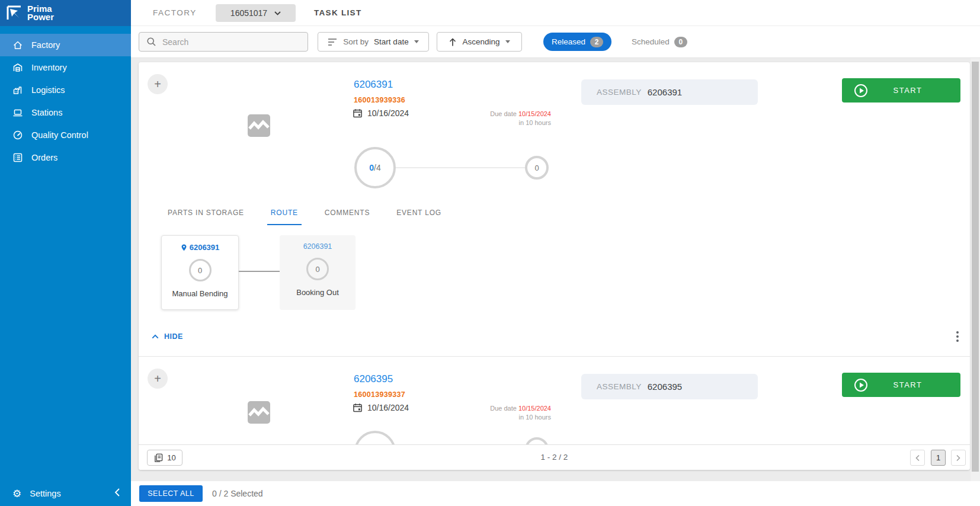  I want to click on due-date: 10/15/2024, so click(534, 114).